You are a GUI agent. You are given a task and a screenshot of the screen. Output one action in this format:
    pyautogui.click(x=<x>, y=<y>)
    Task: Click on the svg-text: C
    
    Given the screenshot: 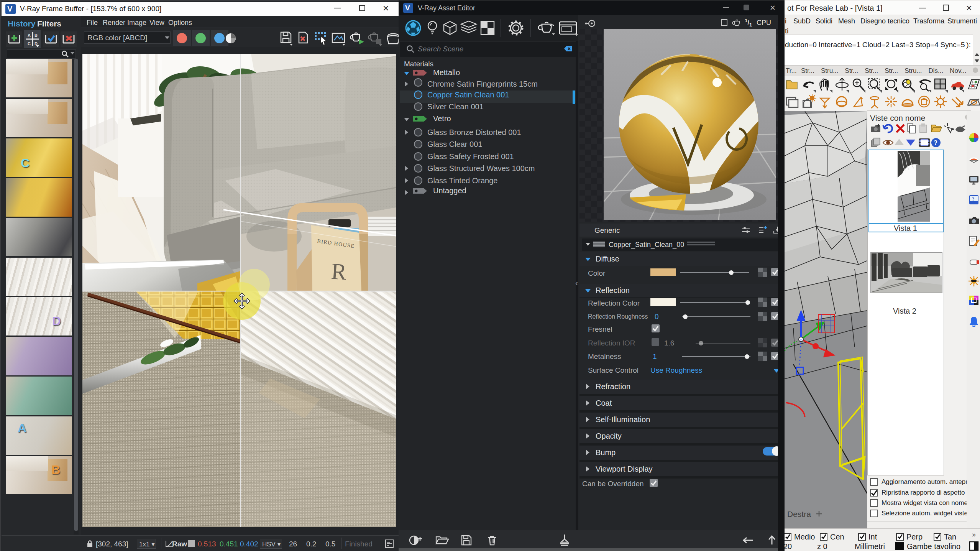 What is the action you would take?
    pyautogui.click(x=29, y=44)
    